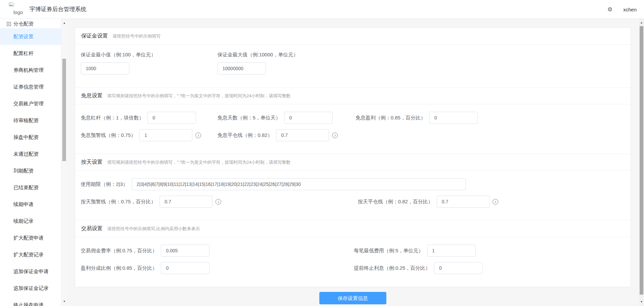  Describe the element at coordinates (630, 9) in the screenshot. I see `username: xchen` at that location.